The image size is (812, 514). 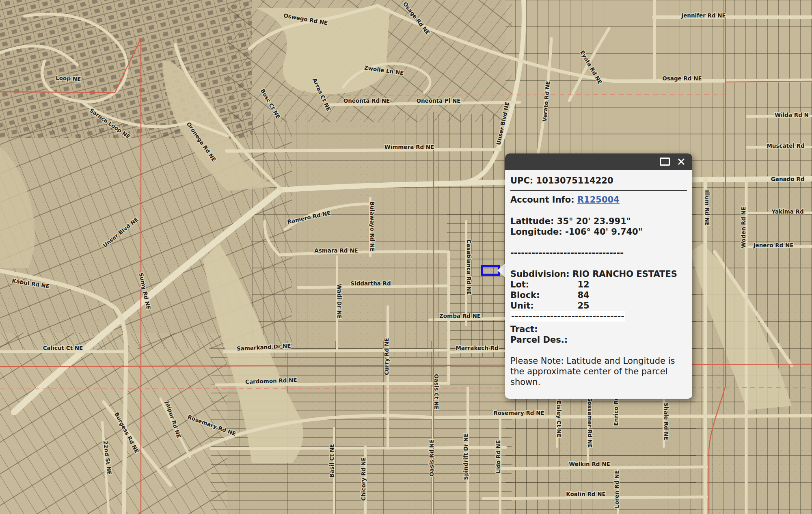 I want to click on parcel-des-label: Parcel Des.:, so click(x=539, y=340).